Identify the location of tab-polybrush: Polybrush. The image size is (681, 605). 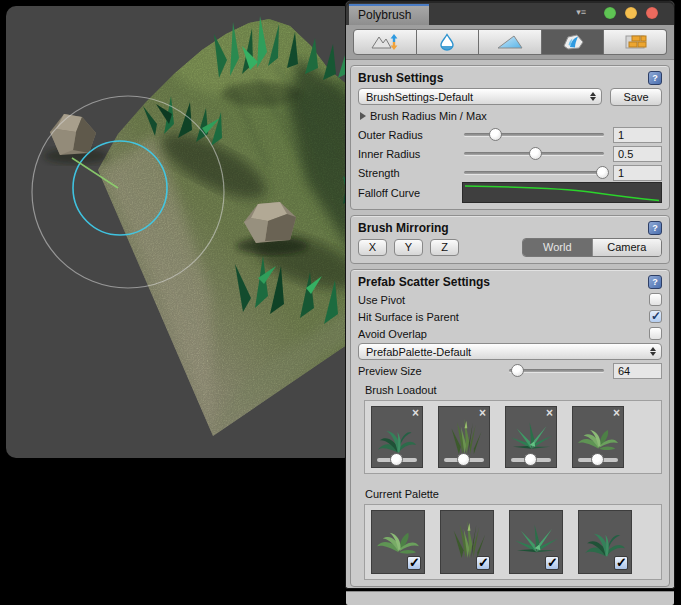
(389, 14).